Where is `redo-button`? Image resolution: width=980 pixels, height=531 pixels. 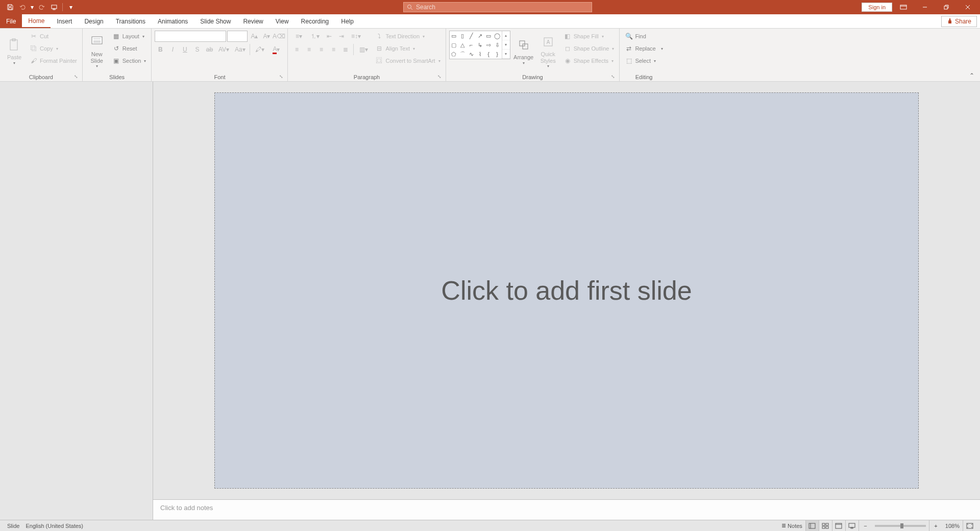
redo-button is located at coordinates (42, 7).